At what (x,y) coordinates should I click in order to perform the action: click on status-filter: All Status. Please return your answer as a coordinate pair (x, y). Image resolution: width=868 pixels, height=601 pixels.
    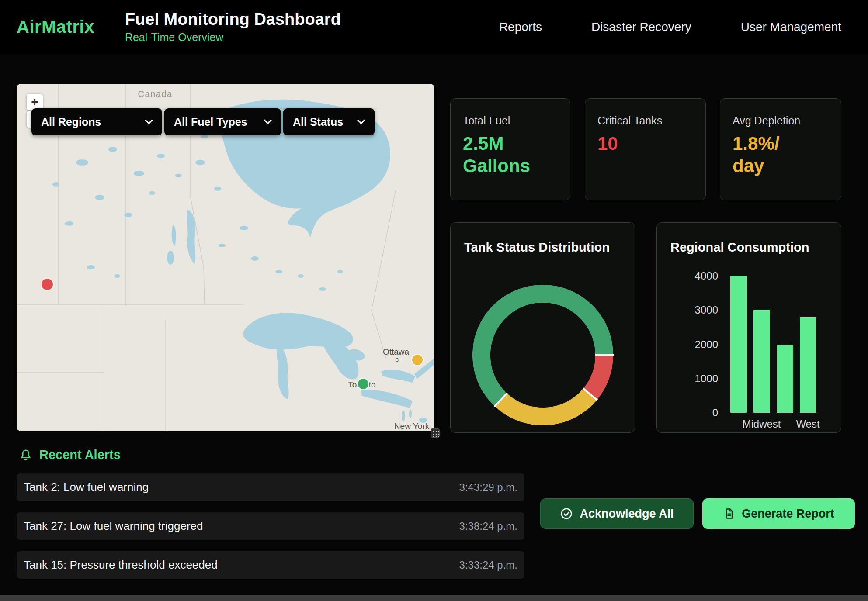
    Looking at the image, I should click on (329, 122).